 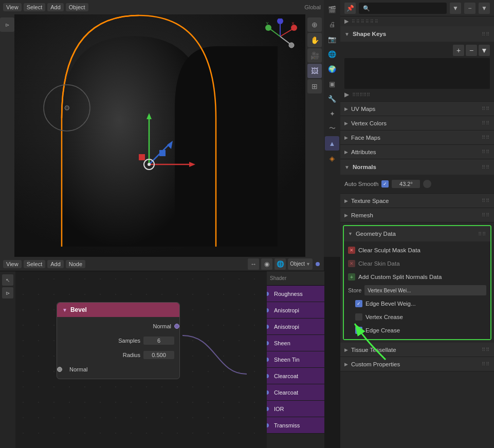 What do you see at coordinates (417, 290) in the screenshot?
I see `geometry-data-content: ✕ Clear Sculpt Mask Data ✕ Clear Skin Da…` at bounding box center [417, 290].